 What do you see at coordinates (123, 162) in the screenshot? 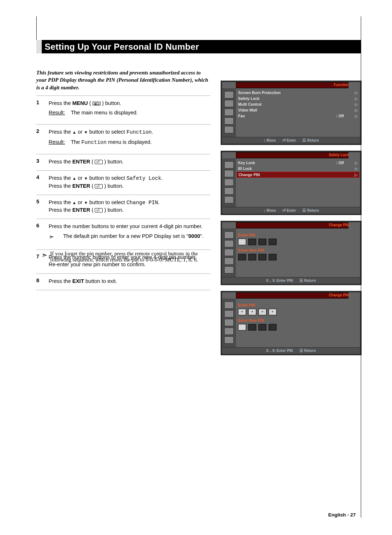
I see `step-3: 3 Press the ENTER ( ) button.` at bounding box center [123, 162].